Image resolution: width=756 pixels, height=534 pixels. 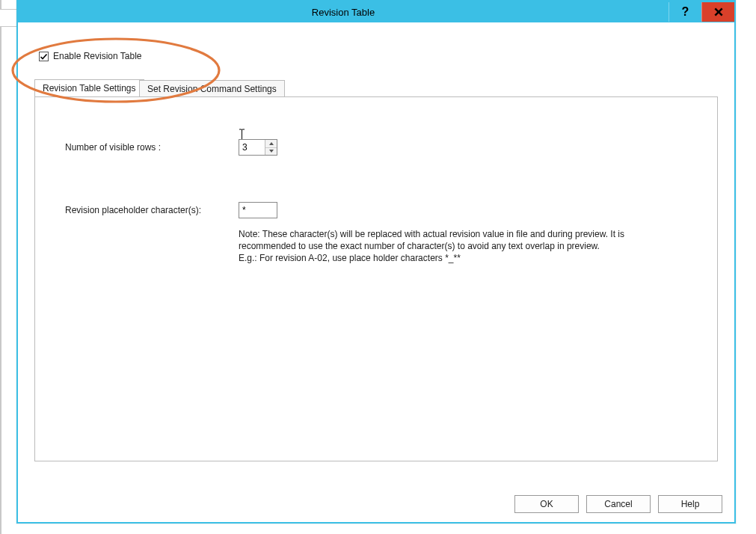 I want to click on help-titlebar-button: ?, so click(x=685, y=12).